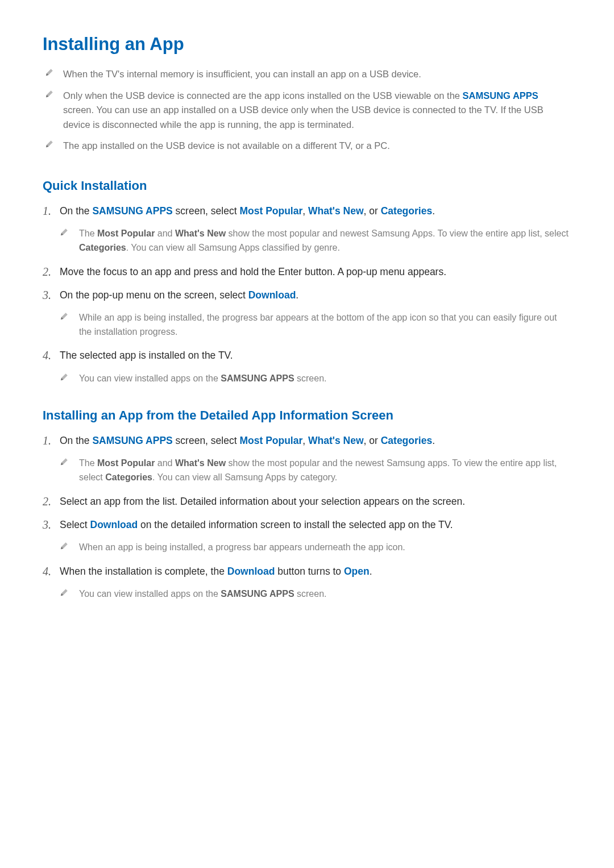 The image size is (614, 868). Describe the element at coordinates (316, 525) in the screenshot. I see `step-body: Select Download on the detailed informat…` at that location.